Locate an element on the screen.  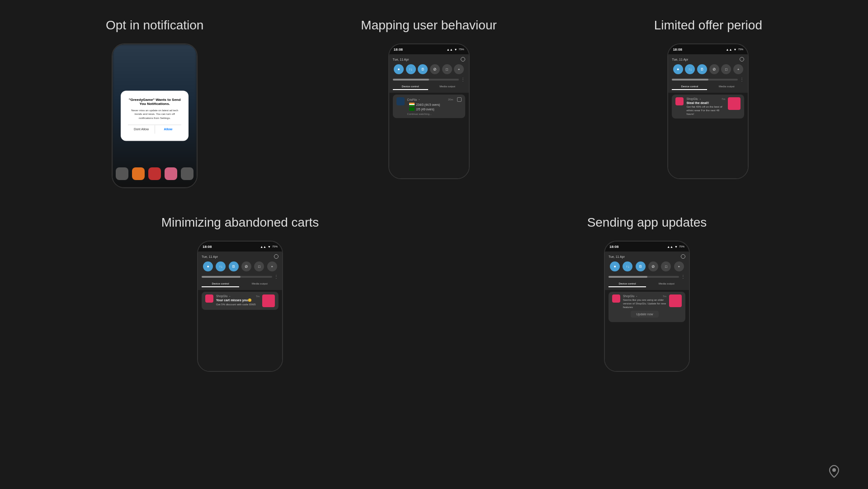
score-text-2: 2/5 (49 overs) is located at coordinates (425, 109).